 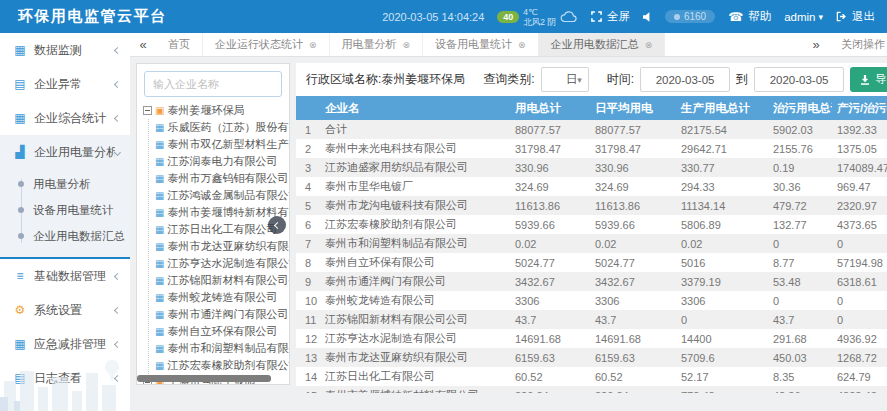 I want to click on tree-root-bureau: ▣ 泰州姜堰环保局, so click(x=216, y=110).